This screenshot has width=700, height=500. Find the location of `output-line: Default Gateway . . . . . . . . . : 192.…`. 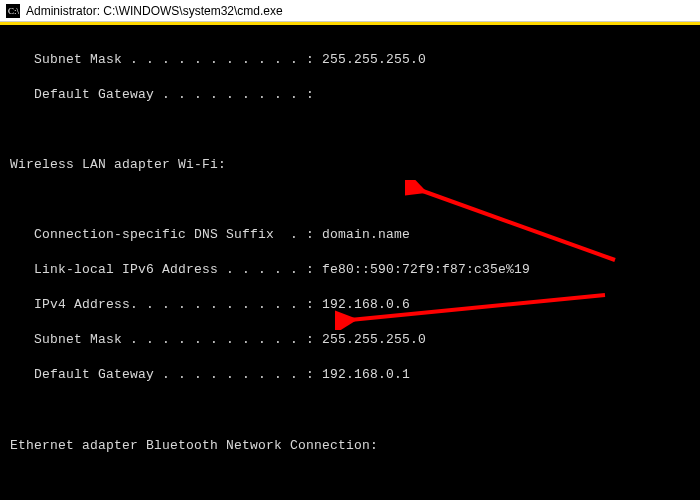

output-line: Default Gateway . . . . . . . . . : 192.… is located at coordinates (350, 375).